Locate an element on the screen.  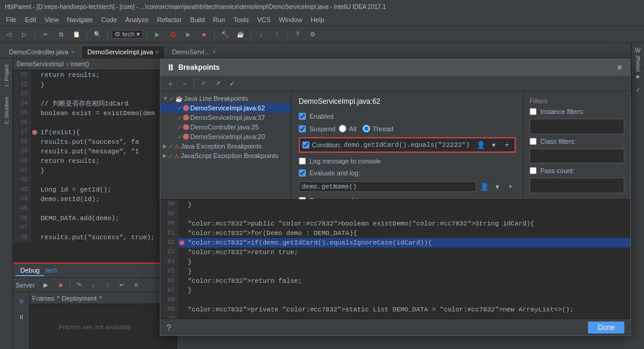
dialog-code-line: 62 "color:#cc7832">if(demo.getIdCard().e… is located at coordinates (395, 243).